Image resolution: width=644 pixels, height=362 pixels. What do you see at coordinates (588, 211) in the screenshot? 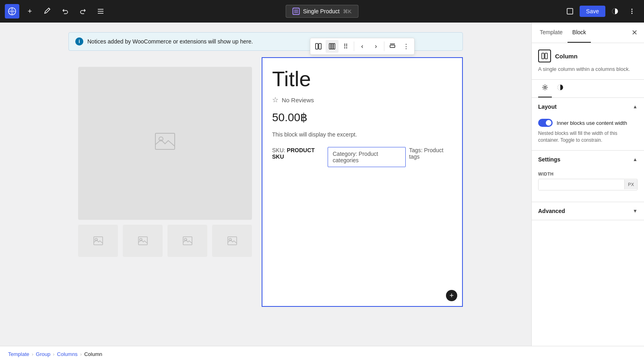
I see `advanced-section-header: Advanced ▼` at bounding box center [588, 211].